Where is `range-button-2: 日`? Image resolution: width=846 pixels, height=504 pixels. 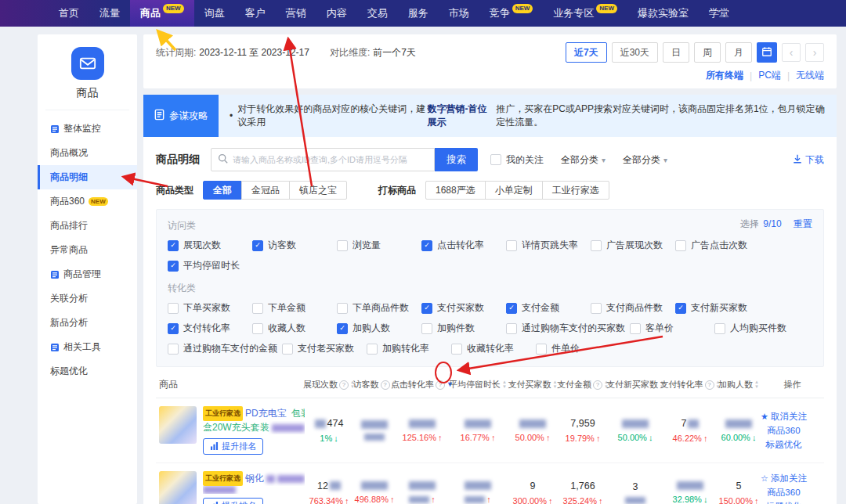 range-button-2: 日 is located at coordinates (676, 52).